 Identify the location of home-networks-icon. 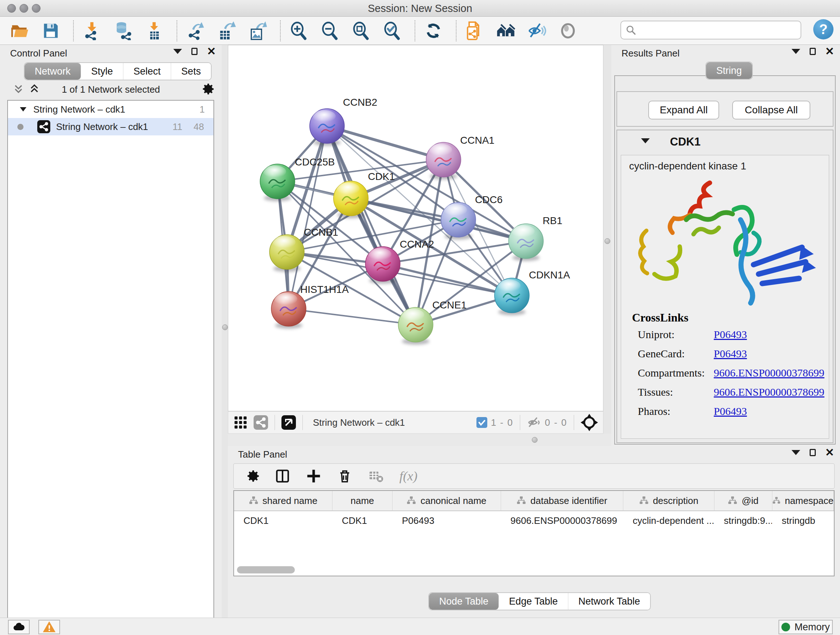
(506, 31).